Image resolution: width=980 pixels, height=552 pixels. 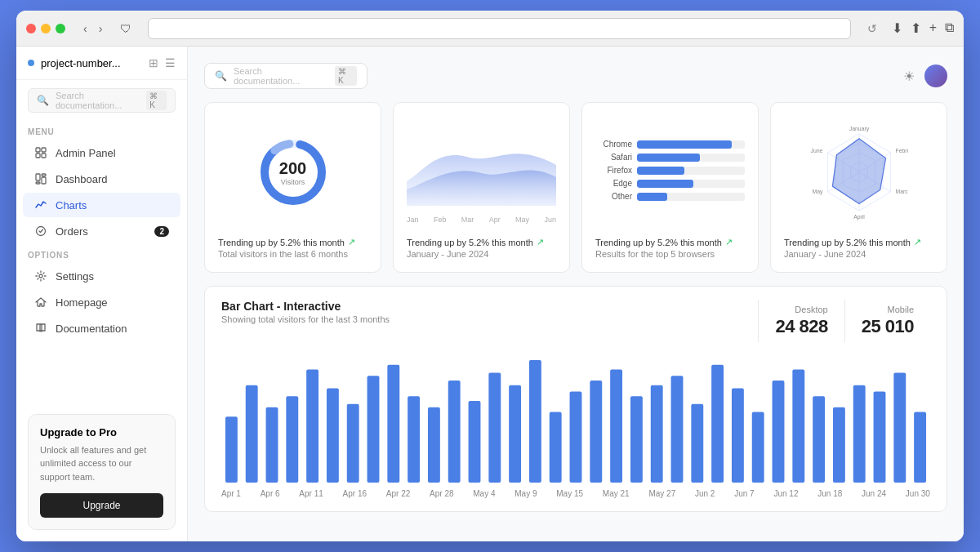 What do you see at coordinates (909, 77) in the screenshot?
I see `theme-toggle-button: ☀` at bounding box center [909, 77].